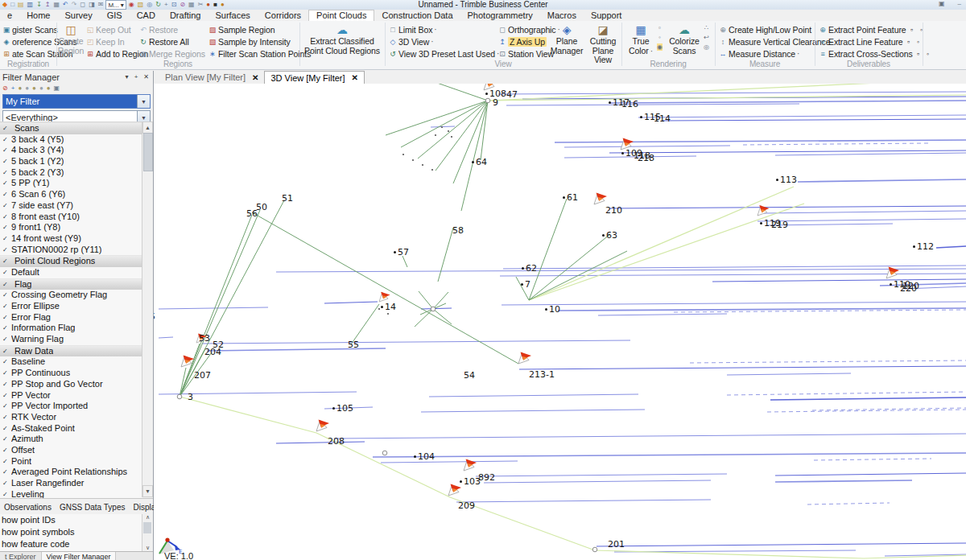 This screenshot has width=966, height=560. What do you see at coordinates (158, 5) in the screenshot?
I see `orbit-icon: ↻` at bounding box center [158, 5].